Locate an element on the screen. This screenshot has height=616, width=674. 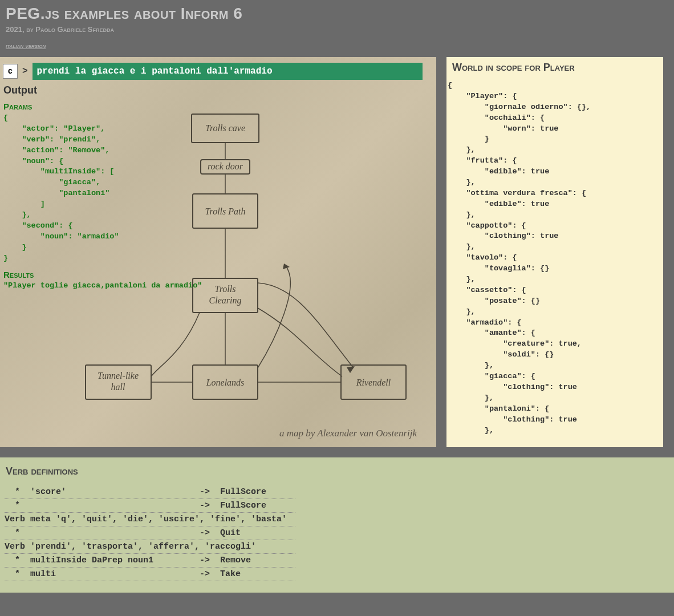
results-text: "Player toglie giacca,pantaloni da armad… is located at coordinates (103, 285).